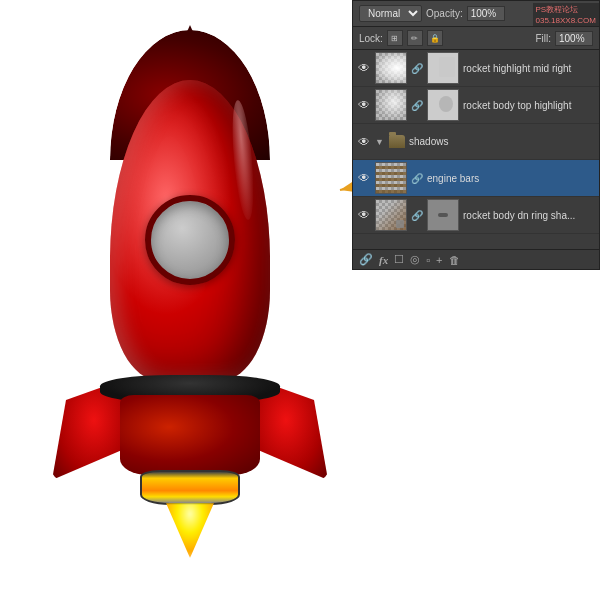 This screenshot has width=600, height=600. I want to click on layer-item: 👁 🔗 rocket highlight mid right, so click(476, 68).